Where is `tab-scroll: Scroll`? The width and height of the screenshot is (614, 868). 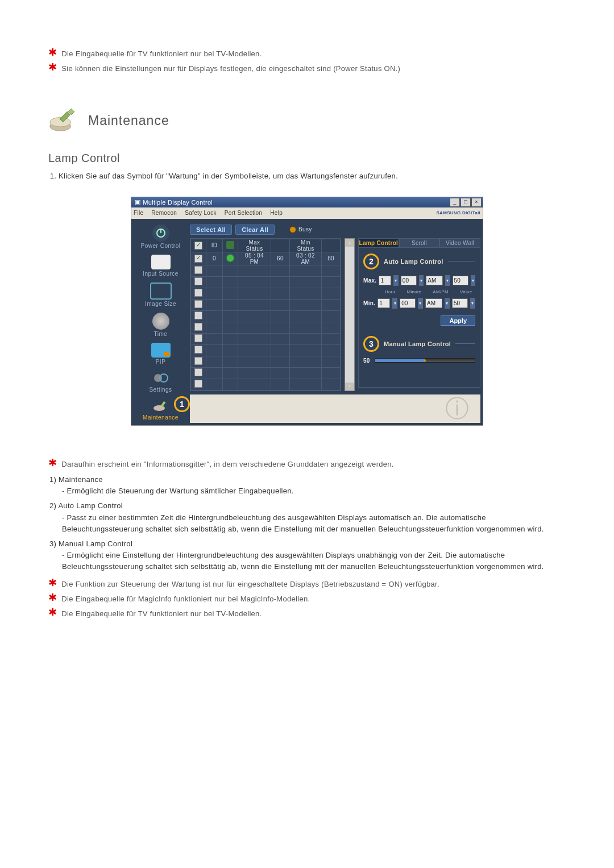 tab-scroll: Scroll is located at coordinates (420, 243).